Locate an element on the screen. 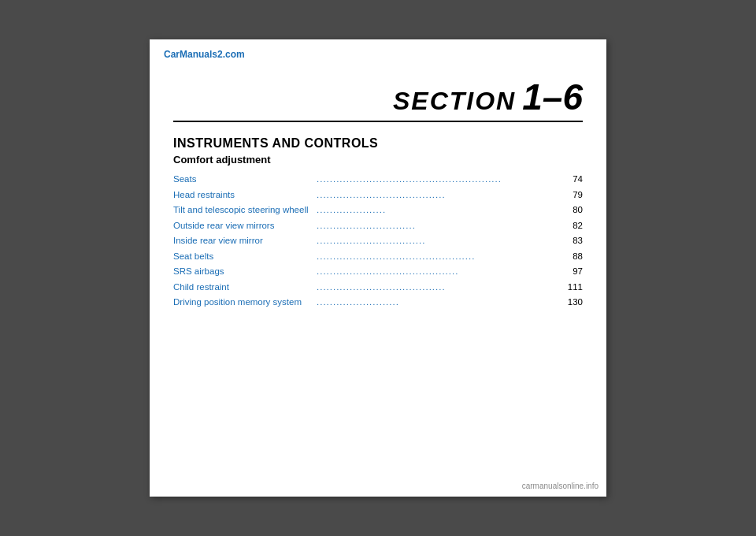 This screenshot has width=756, height=536. section-header: SECTION 1–6 is located at coordinates (378, 101).